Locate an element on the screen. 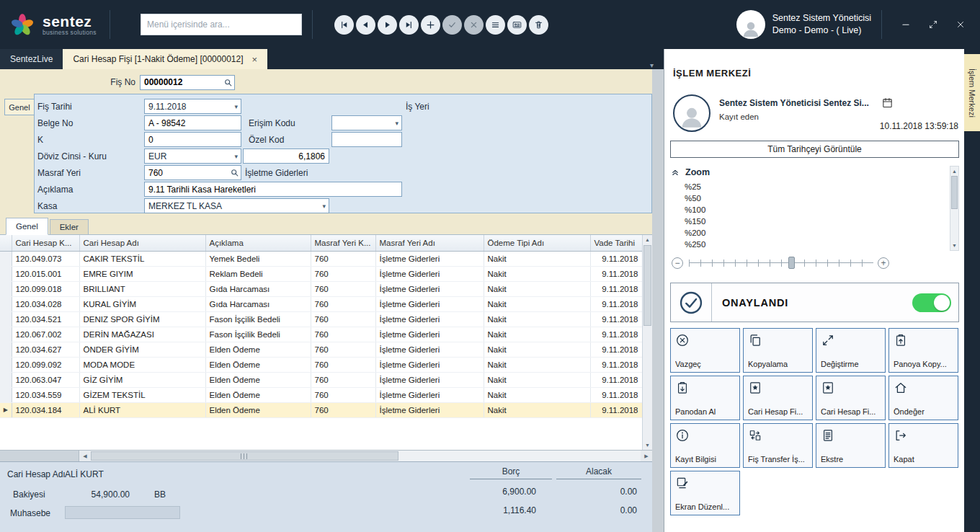 The height and width of the screenshot is (532, 980). restore-button is located at coordinates (933, 25).